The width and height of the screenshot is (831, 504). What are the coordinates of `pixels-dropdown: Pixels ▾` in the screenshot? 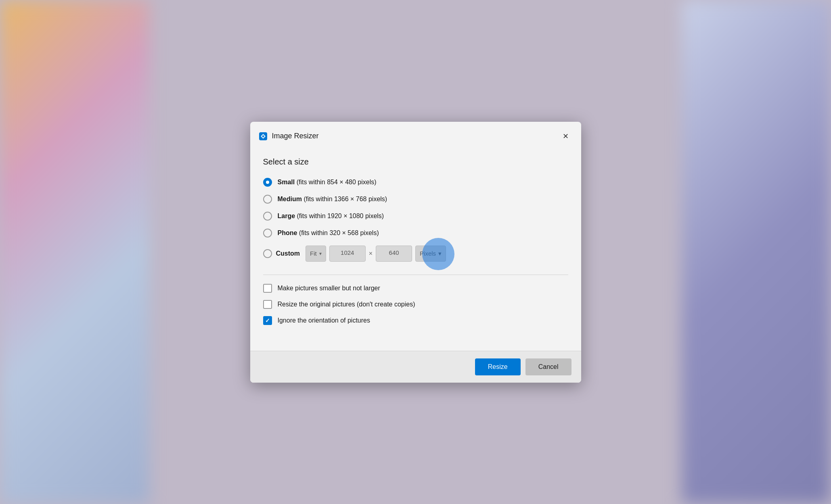 It's located at (431, 254).